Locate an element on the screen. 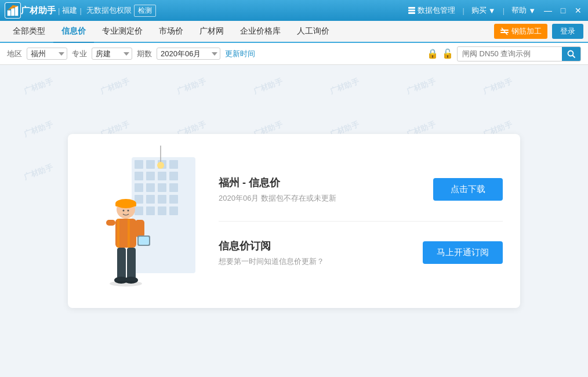 This screenshot has width=588, height=377. title-region: 福建 is located at coordinates (70, 10).